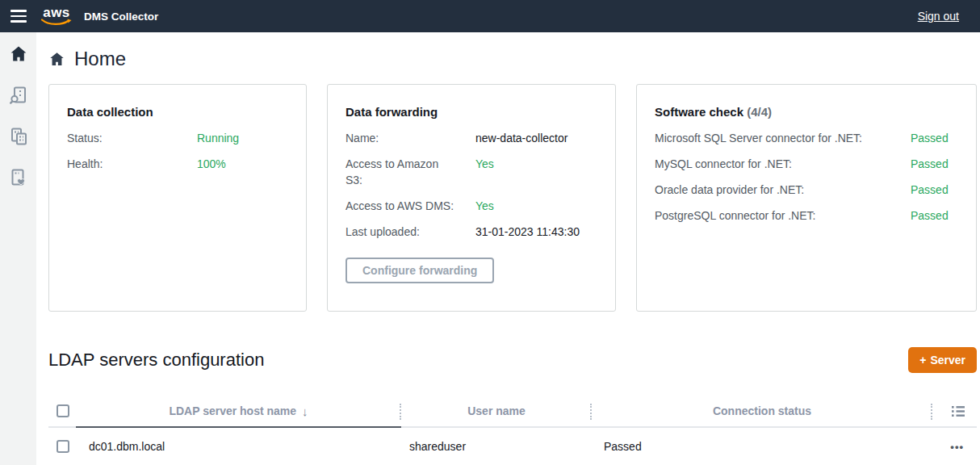 The image size is (980, 465). What do you see at coordinates (471, 198) in the screenshot?
I see `data-forwarding-card: Data forwarding Name: new-data-collector…` at bounding box center [471, 198].